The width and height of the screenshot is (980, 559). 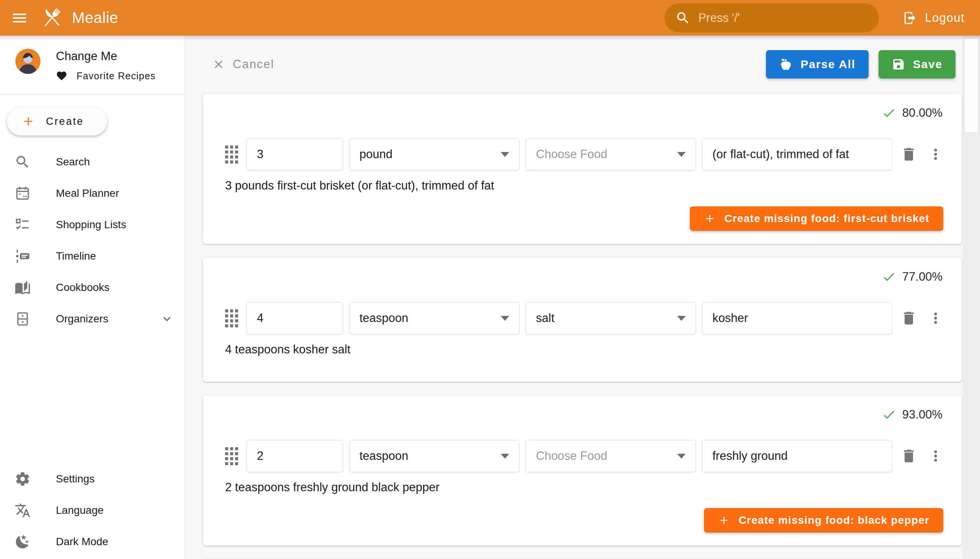 I want to click on favorite-recipes-link: Favorite Recipes, so click(x=106, y=76).